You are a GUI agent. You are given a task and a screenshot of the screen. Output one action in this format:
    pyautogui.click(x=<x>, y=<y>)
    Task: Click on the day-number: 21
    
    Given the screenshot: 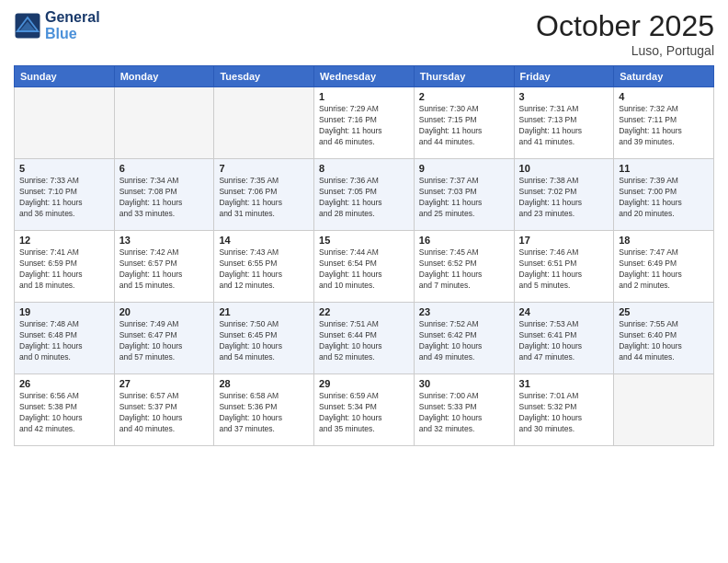 What is the action you would take?
    pyautogui.click(x=264, y=312)
    